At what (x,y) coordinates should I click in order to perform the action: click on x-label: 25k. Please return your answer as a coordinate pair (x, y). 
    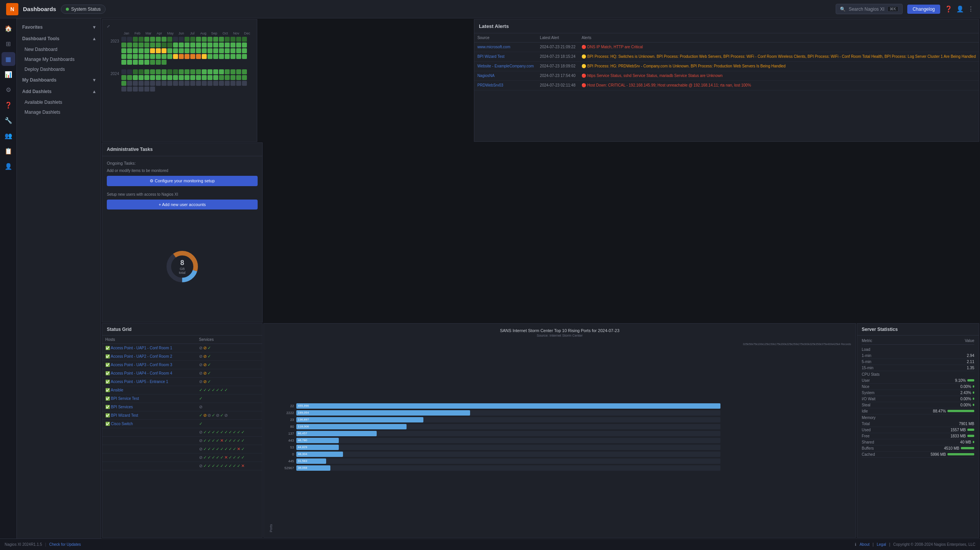
    Looking at the image, I should click on (746, 438).